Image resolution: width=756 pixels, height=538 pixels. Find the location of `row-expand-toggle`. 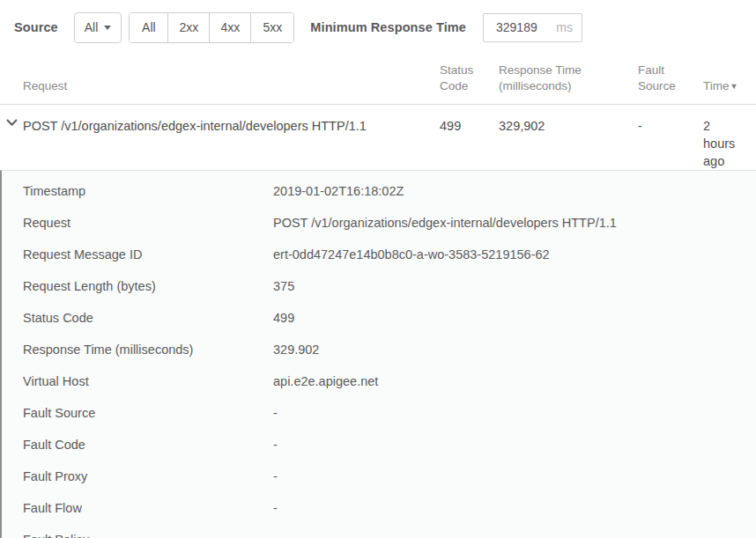

row-expand-toggle is located at coordinates (11, 116).